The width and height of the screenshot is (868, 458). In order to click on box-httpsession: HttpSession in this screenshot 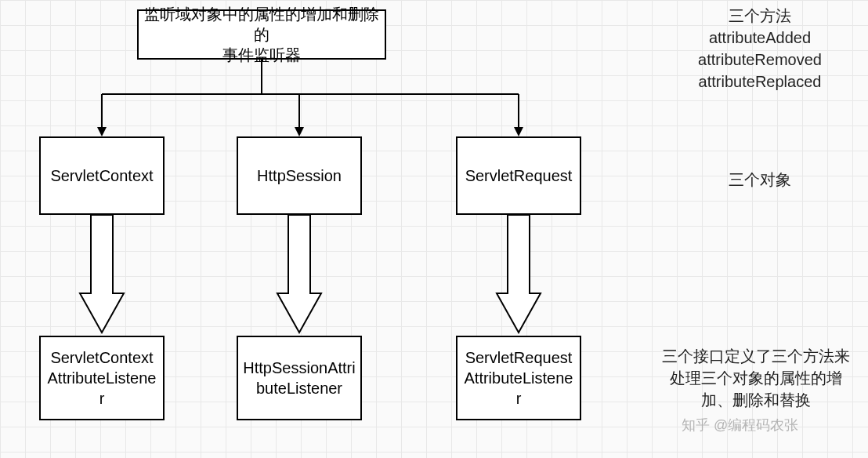, I will do `click(299, 176)`.